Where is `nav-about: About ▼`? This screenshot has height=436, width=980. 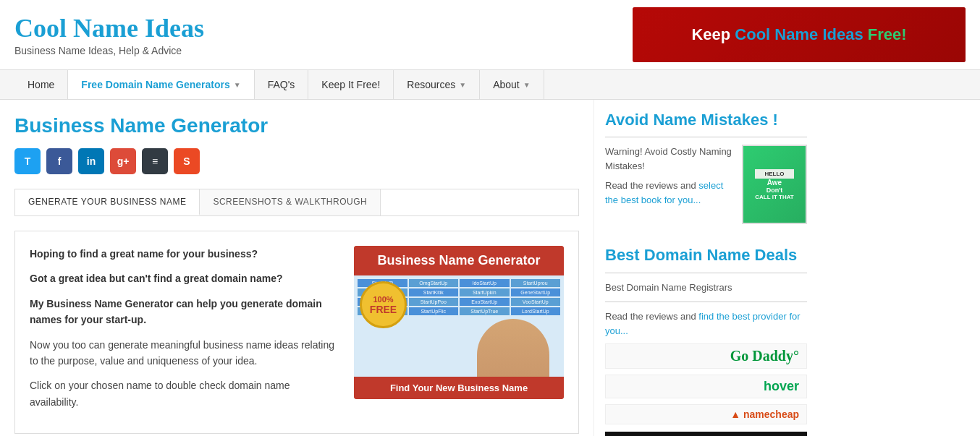 nav-about: About ▼ is located at coordinates (512, 85).